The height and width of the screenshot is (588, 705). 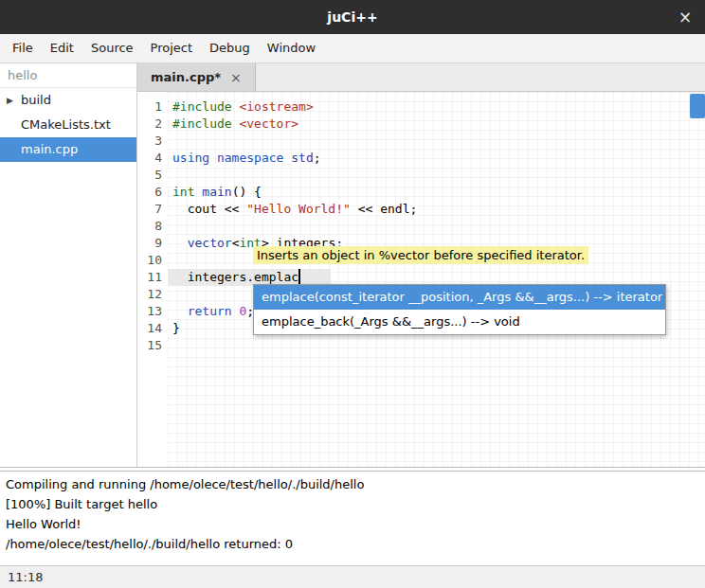 I want to click on terminal-line: [100%] Built target hello, so click(x=352, y=504).